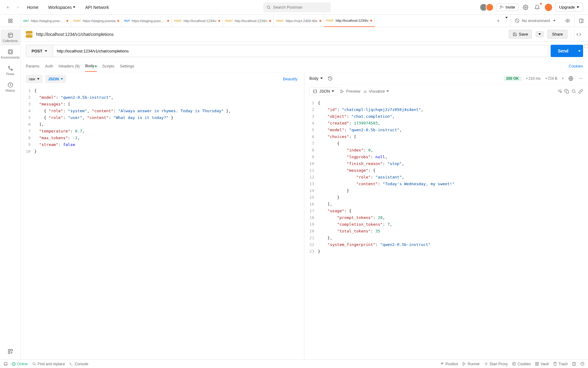  Describe the element at coordinates (581, 79) in the screenshot. I see `response-more-button` at that location.